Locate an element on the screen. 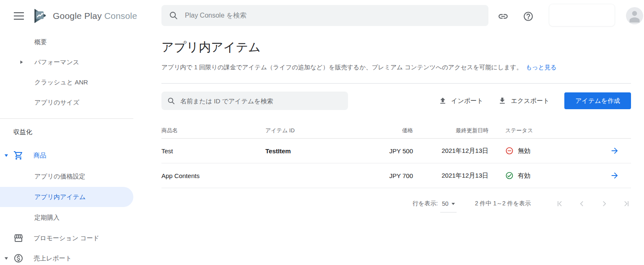 The width and height of the screenshot is (644, 265). sidebar-item-crashes-anr: クラッシュと ANR is located at coordinates (67, 82).